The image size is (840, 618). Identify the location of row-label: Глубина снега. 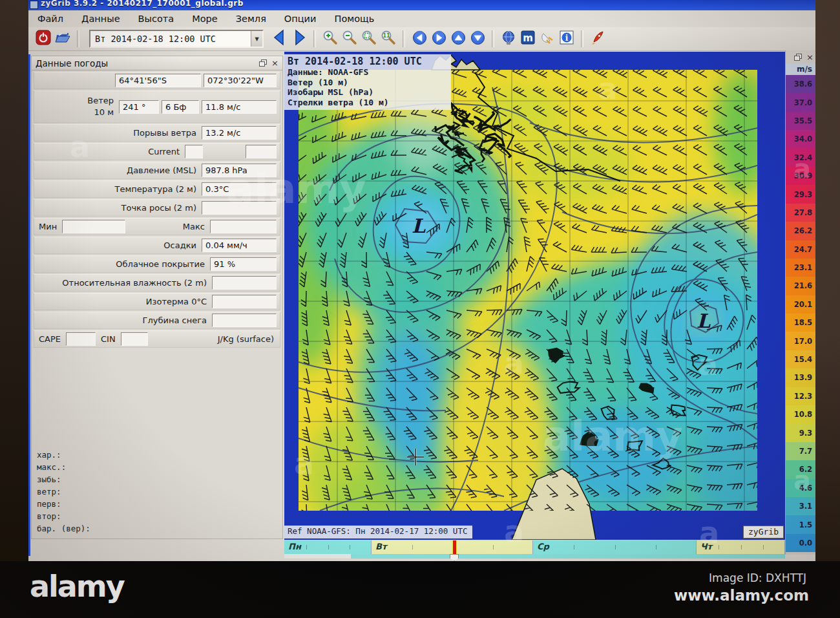
(123, 321).